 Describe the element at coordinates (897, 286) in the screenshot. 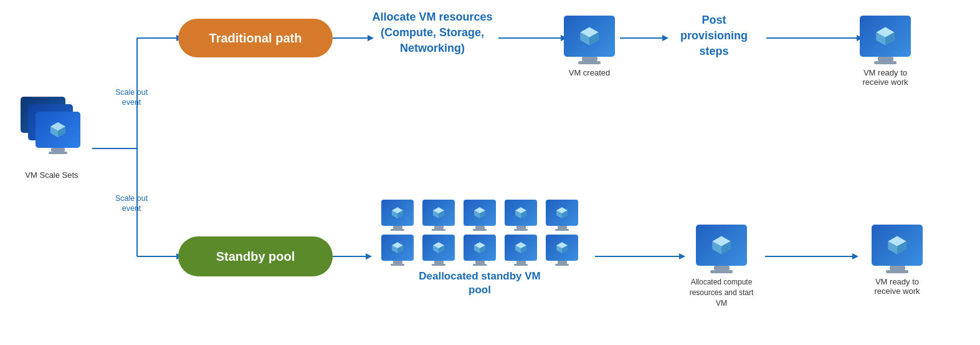

I see `vm-ready-bottom-label: VM ready toreceive work` at that location.